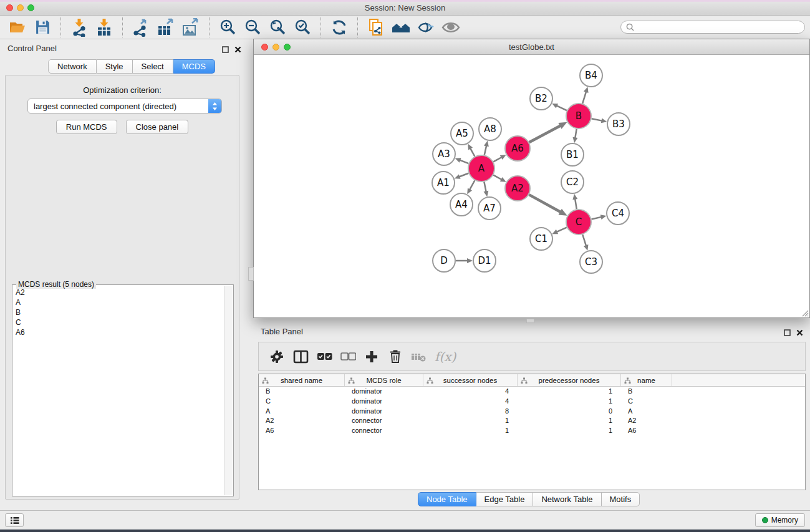 Image resolution: width=810 pixels, height=532 pixels. Describe the element at coordinates (118, 302) in the screenshot. I see `mcds-result-item: A` at that location.